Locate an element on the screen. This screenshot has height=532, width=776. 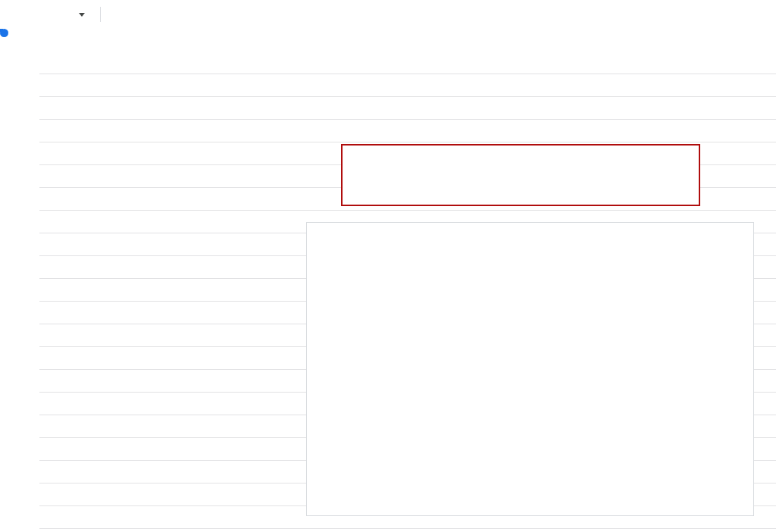
formula-bar-divider is located at coordinates (100, 14).